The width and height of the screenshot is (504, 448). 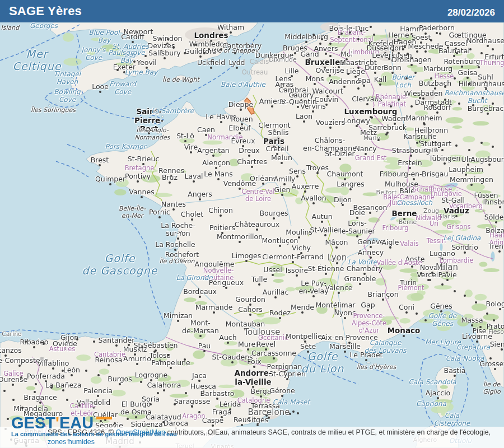 What do you see at coordinates (71, 442) in the screenshot?
I see `zones-humides-link: zones humides` at bounding box center [71, 442].